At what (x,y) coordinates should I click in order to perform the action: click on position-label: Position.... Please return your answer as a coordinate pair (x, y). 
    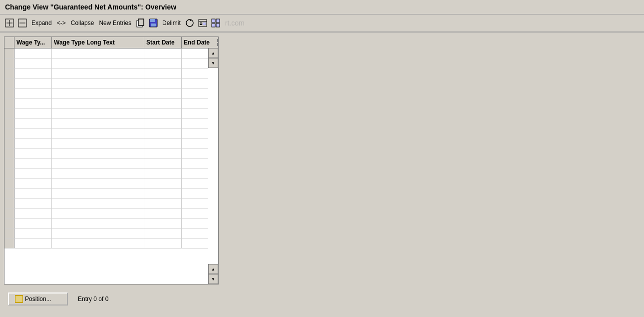
    Looking at the image, I should click on (38, 299).